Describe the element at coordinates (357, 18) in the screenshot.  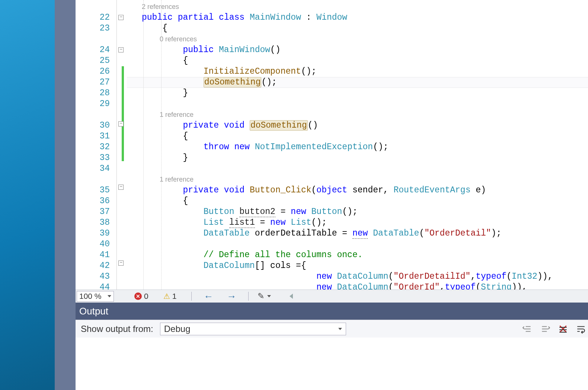
I see `code-line: public partial class MainWindow : Window` at that location.